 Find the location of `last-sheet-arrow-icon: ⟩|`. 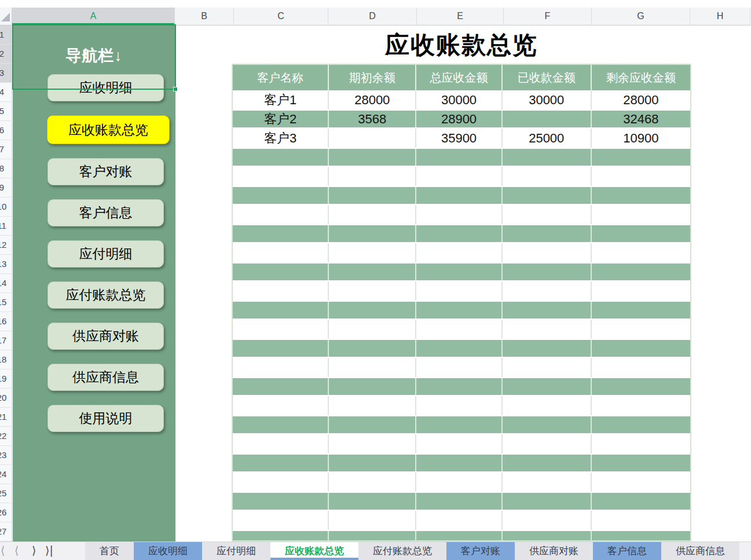

last-sheet-arrow-icon: ⟩| is located at coordinates (49, 551).